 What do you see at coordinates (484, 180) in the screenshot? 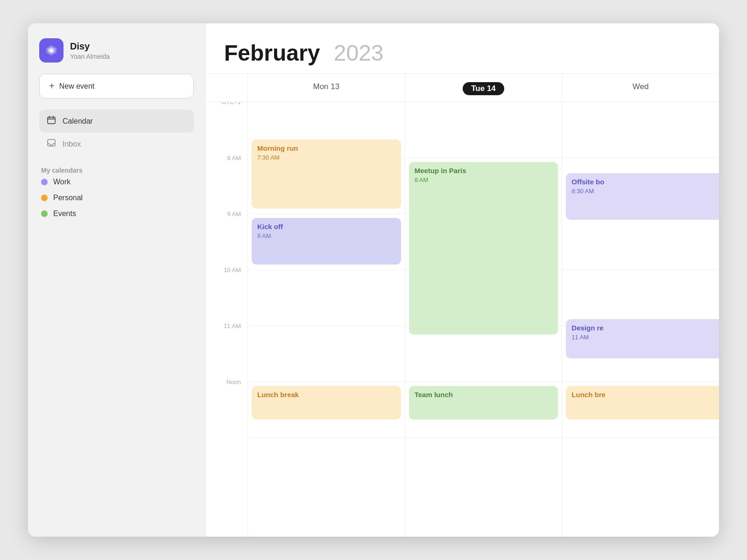
I see `event-meetup-paris-time: 8 AM` at bounding box center [484, 180].